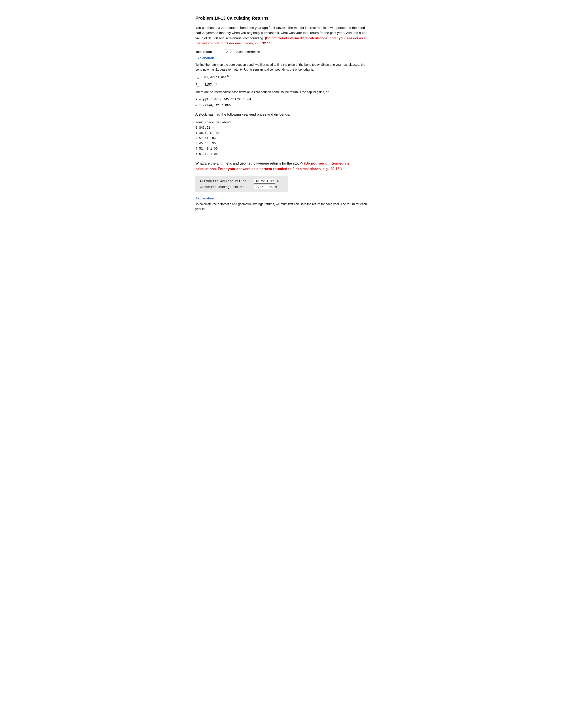 The image size is (563, 728). What do you see at coordinates (282, 9) in the screenshot?
I see `top-divider` at bounding box center [282, 9].